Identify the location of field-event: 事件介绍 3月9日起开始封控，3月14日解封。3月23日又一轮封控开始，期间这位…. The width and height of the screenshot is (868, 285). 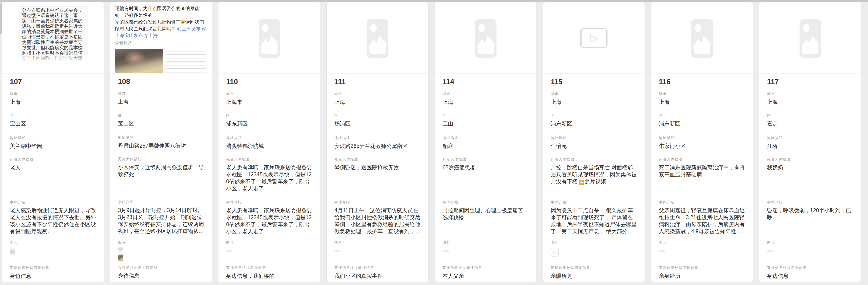
(161, 220).